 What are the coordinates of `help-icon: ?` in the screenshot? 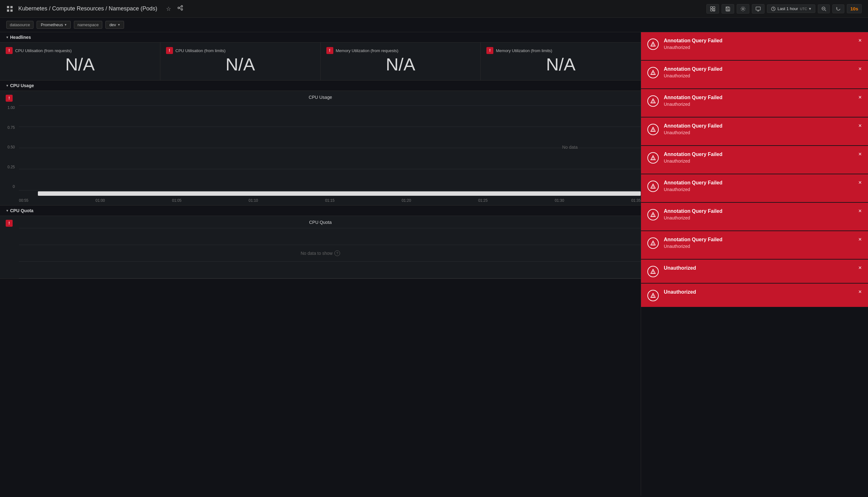 It's located at (337, 253).